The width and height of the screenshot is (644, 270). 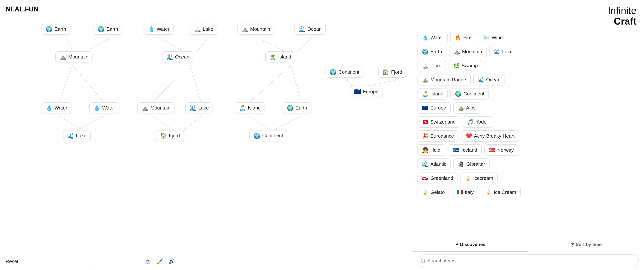 I want to click on sidebar-item-emoji: 🇮🇹, so click(x=460, y=192).